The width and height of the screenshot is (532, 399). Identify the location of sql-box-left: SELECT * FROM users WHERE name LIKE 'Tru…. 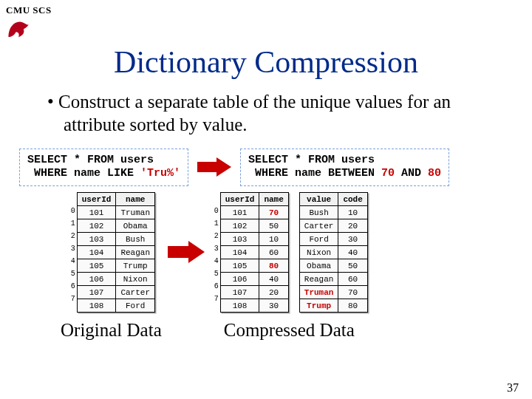
(103, 168).